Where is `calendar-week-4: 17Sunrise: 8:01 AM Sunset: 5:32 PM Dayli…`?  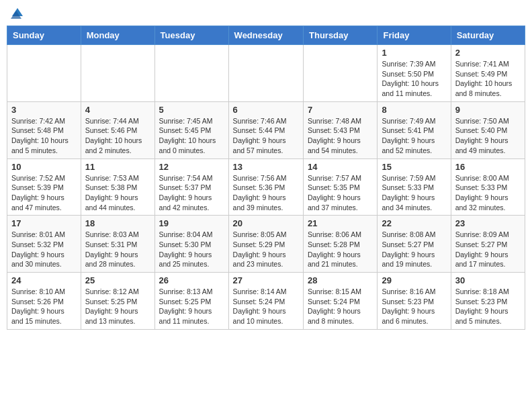 calendar-week-4: 17Sunrise: 8:01 AM Sunset: 5:32 PM Dayli… is located at coordinates (266, 244).